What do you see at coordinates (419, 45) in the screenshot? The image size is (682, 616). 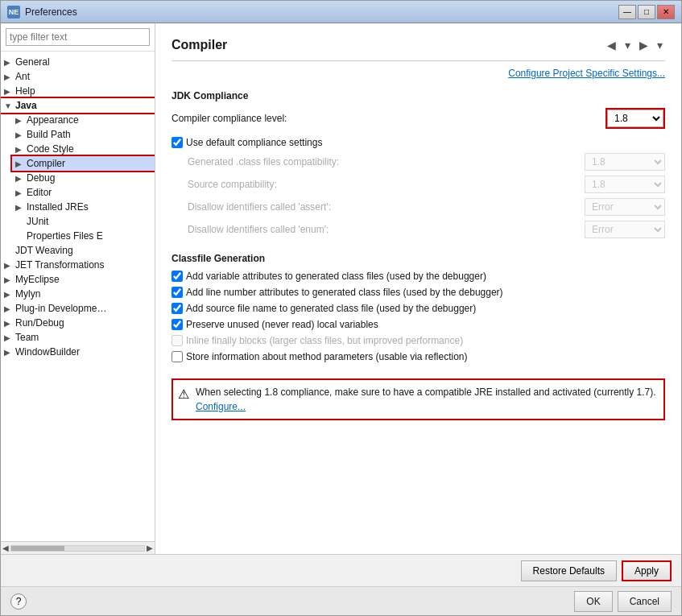 I see `content-toolbar: Compiler ◀ ▾ ▶ ▾` at bounding box center [419, 45].